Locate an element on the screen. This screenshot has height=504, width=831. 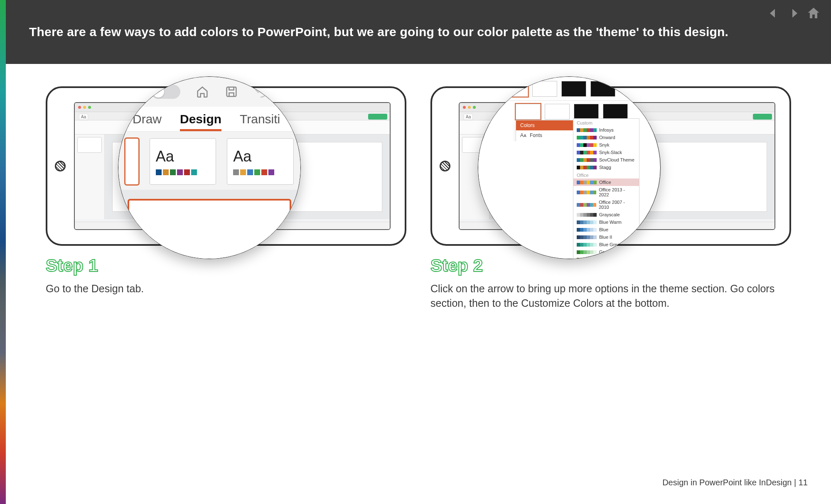
tab-transitions: Transiti is located at coordinates (260, 122).